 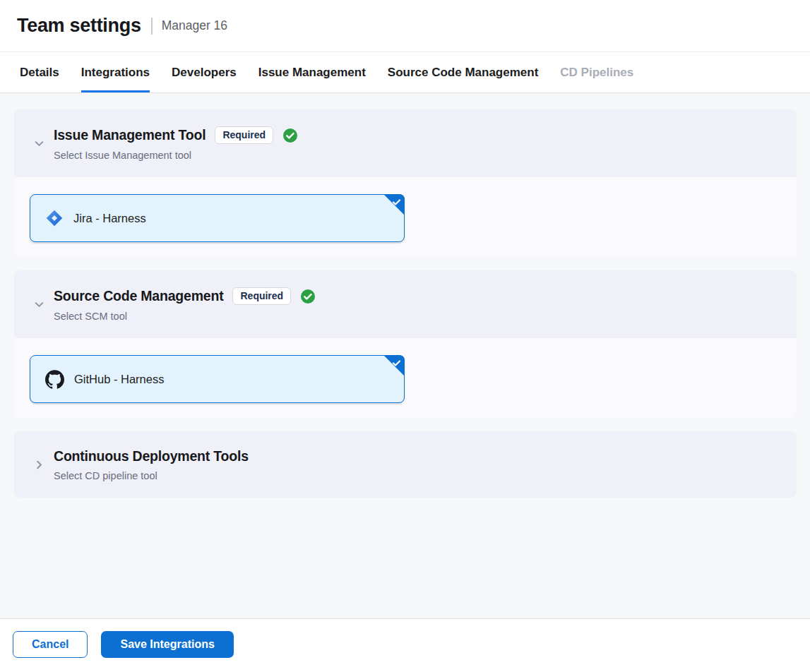 What do you see at coordinates (463, 72) in the screenshot?
I see `tab-source-code-management: Source Code Management` at bounding box center [463, 72].